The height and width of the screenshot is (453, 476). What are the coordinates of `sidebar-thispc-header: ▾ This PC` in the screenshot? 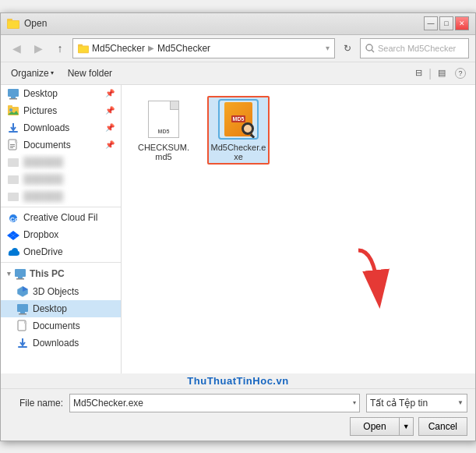 It's located at (61, 274).